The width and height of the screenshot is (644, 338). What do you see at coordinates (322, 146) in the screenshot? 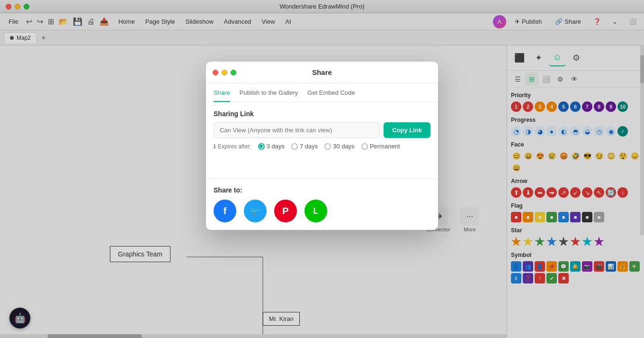
I see `expires-row: ℹ Expires after: 3 days 7 days 30 days P…` at bounding box center [322, 146].